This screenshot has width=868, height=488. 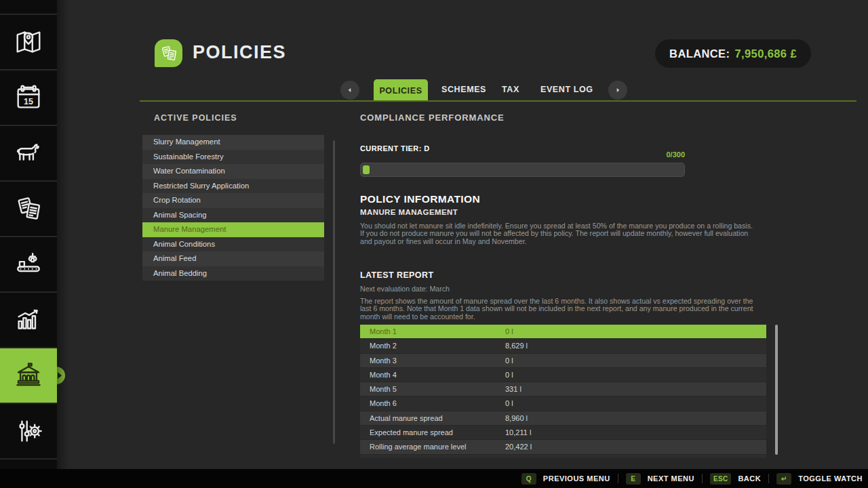 I want to click on finances-icon, so click(x=28, y=375).